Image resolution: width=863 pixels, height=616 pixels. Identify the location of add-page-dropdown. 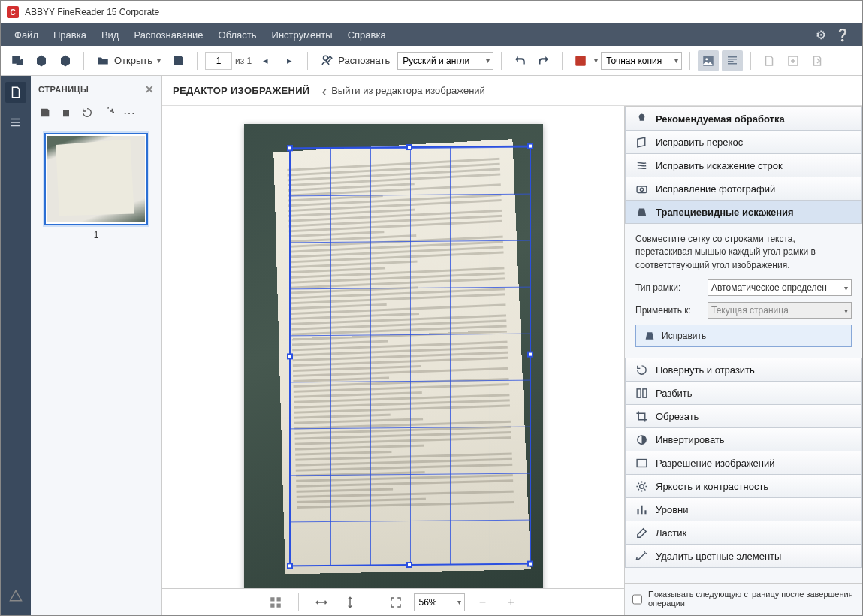
(65, 61).